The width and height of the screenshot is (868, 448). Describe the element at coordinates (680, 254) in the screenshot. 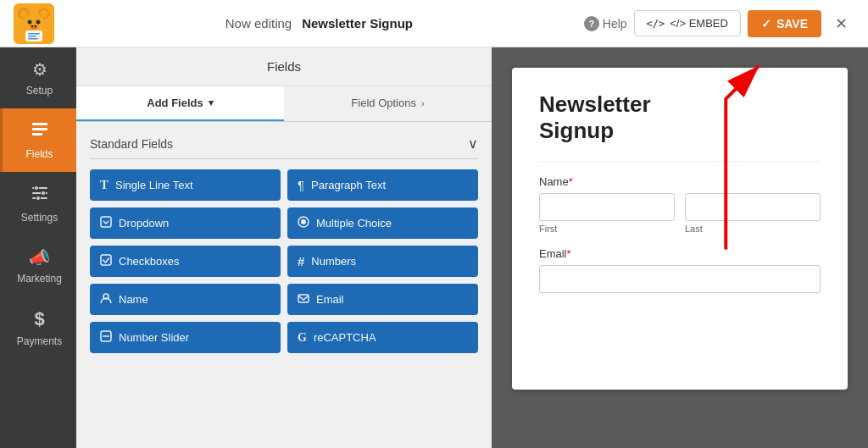

I see `email-label: Email*` at that location.